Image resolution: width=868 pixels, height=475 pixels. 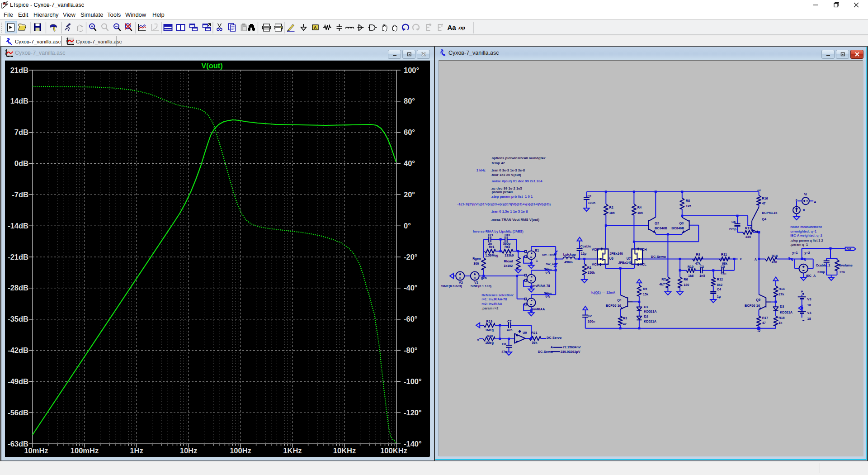 I want to click on svg-text: VCL, so click(x=643, y=264).